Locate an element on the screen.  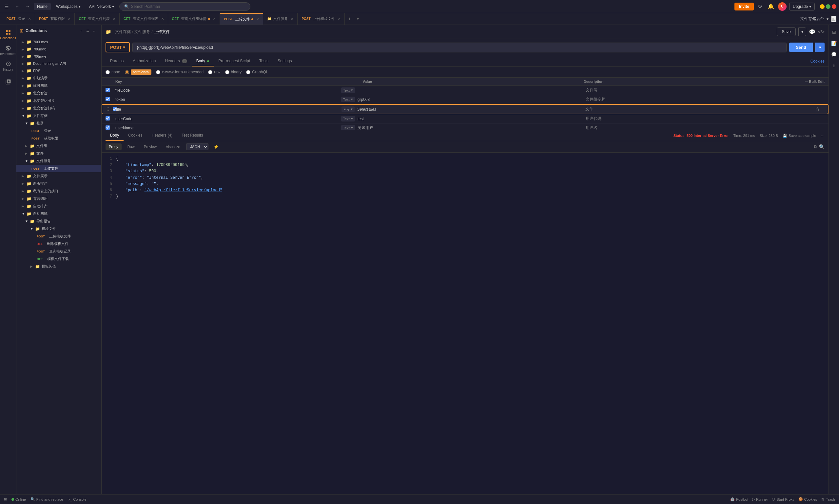
search-bar: 🔍 Search Postman is located at coordinates (185, 7).